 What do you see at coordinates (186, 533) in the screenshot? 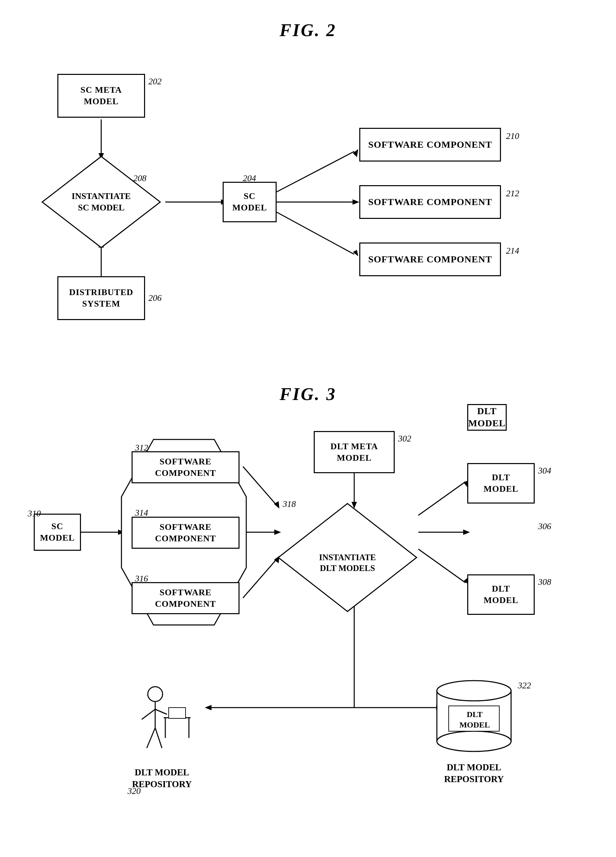
I see `sw-component-314-box: SOFTWARE COMPONENT` at bounding box center [186, 533].